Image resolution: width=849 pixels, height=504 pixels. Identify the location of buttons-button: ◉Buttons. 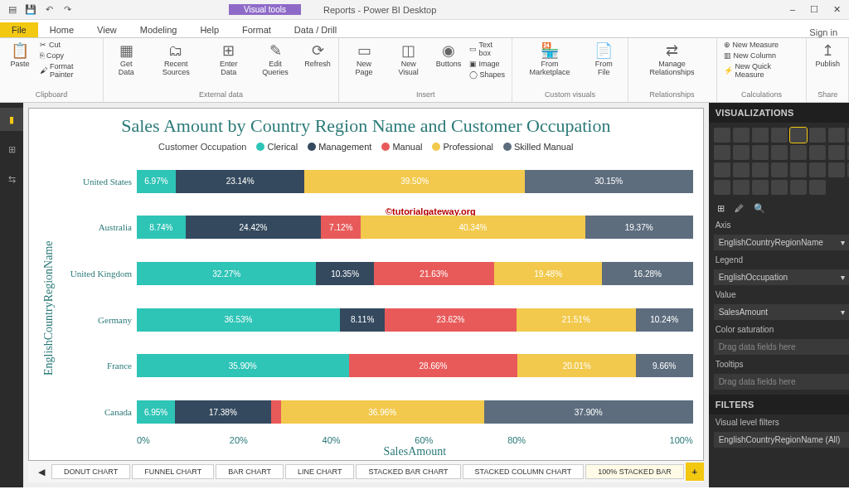
(448, 55).